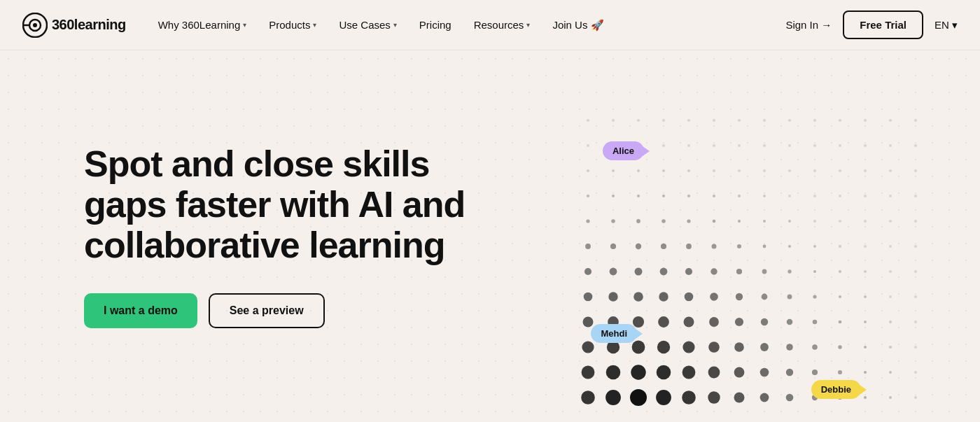 Image resolution: width=980 pixels, height=422 pixels. I want to click on nav-right: Sign In → Free Trial EN ▾, so click(872, 25).